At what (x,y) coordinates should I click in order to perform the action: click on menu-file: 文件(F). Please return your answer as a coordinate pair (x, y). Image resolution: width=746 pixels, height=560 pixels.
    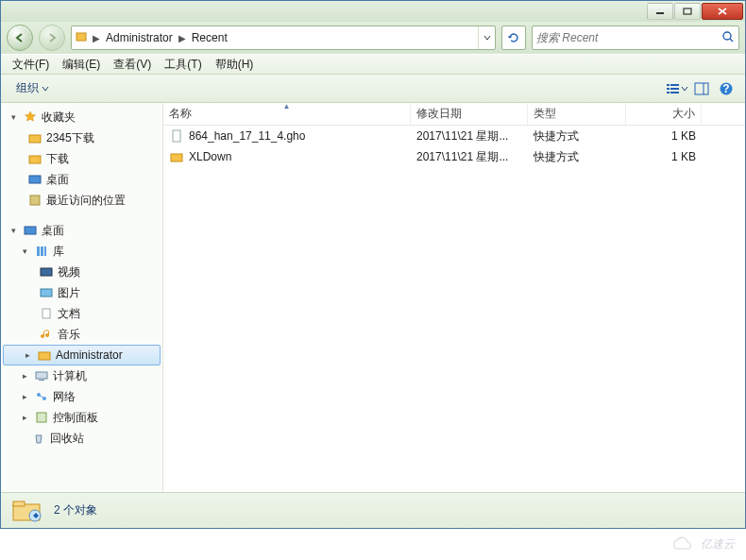
    Looking at the image, I should click on (30, 64).